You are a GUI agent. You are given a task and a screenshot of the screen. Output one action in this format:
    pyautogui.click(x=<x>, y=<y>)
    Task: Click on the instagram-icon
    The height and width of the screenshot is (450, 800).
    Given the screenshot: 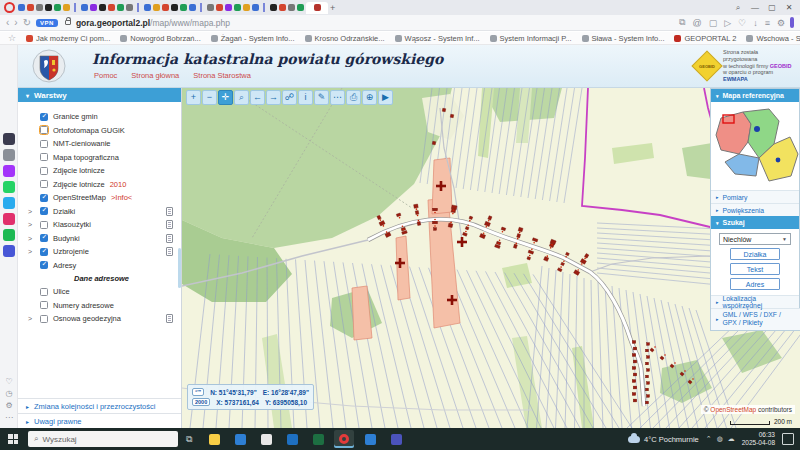 What is the action you would take?
    pyautogui.click(x=9, y=219)
    